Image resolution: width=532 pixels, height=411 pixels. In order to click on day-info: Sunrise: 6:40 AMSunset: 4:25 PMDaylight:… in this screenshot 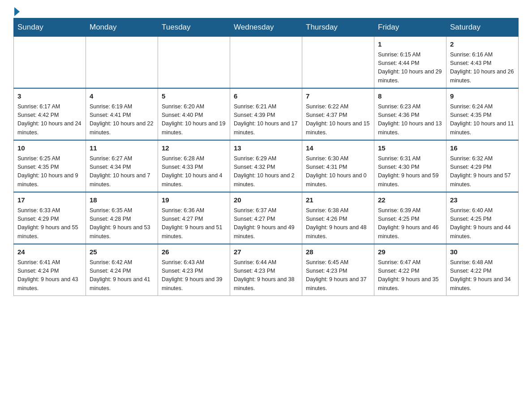, I will do `click(482, 224)`.